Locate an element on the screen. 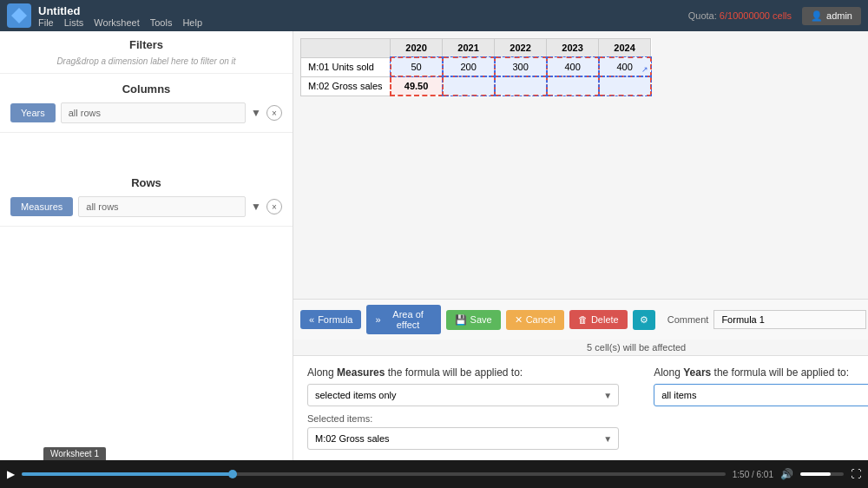 Image resolution: width=868 pixels, height=488 pixels. table-header-row: 2020 2021 2022 2023 2024 is located at coordinates (476, 49).